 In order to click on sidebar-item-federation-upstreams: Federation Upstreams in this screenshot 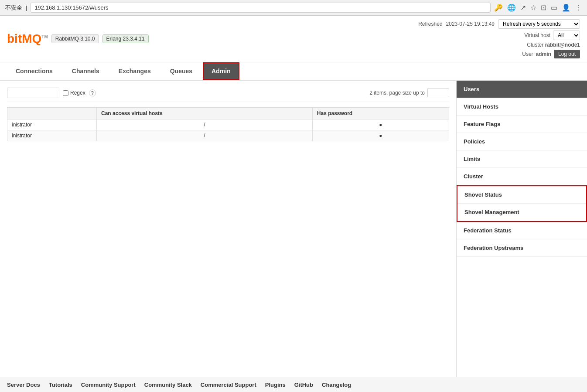, I will do `click(522, 248)`.